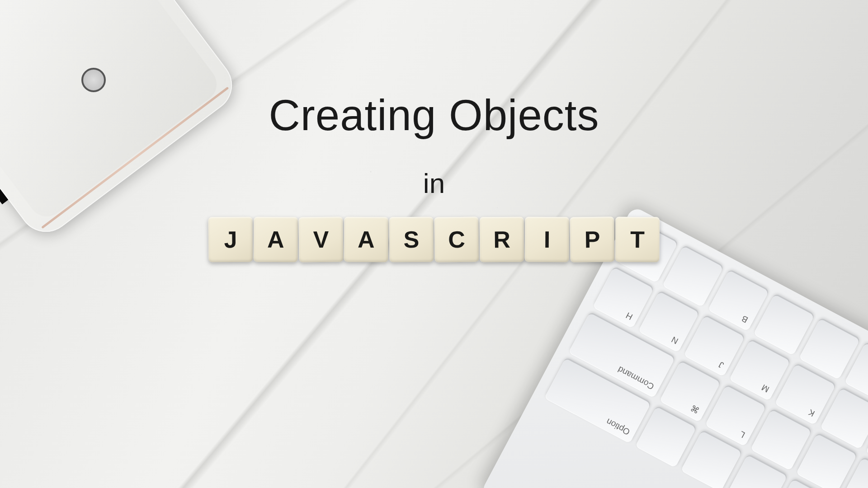 The image size is (868, 488). What do you see at coordinates (411, 239) in the screenshot?
I see `letter-tile: S` at bounding box center [411, 239].